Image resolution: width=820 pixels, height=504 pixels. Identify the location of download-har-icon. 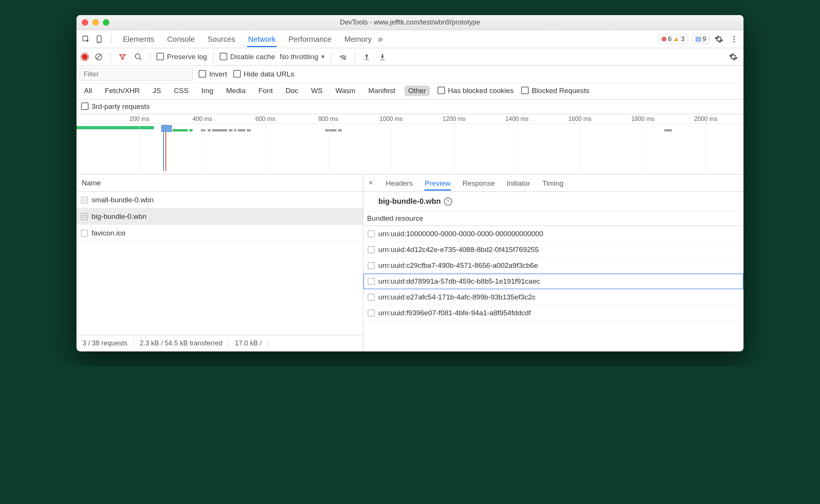
(382, 57).